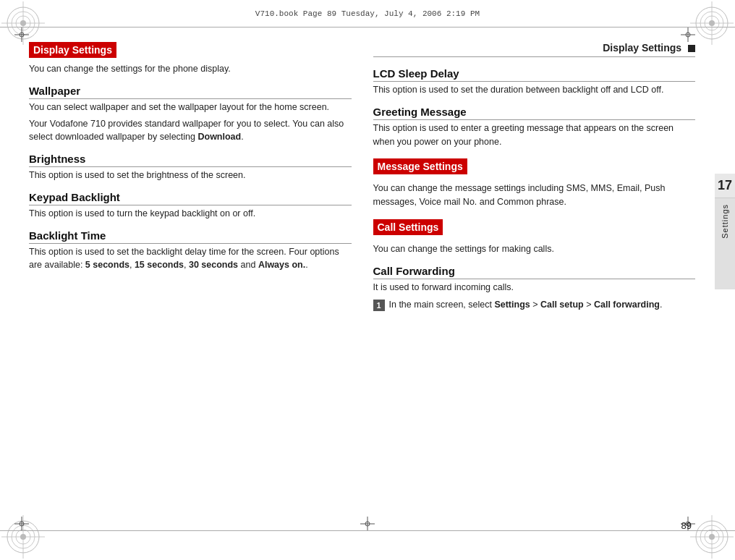 The width and height of the screenshot is (735, 560). Describe the element at coordinates (22, 524) in the screenshot. I see `crosshair-bottom-left` at that location.